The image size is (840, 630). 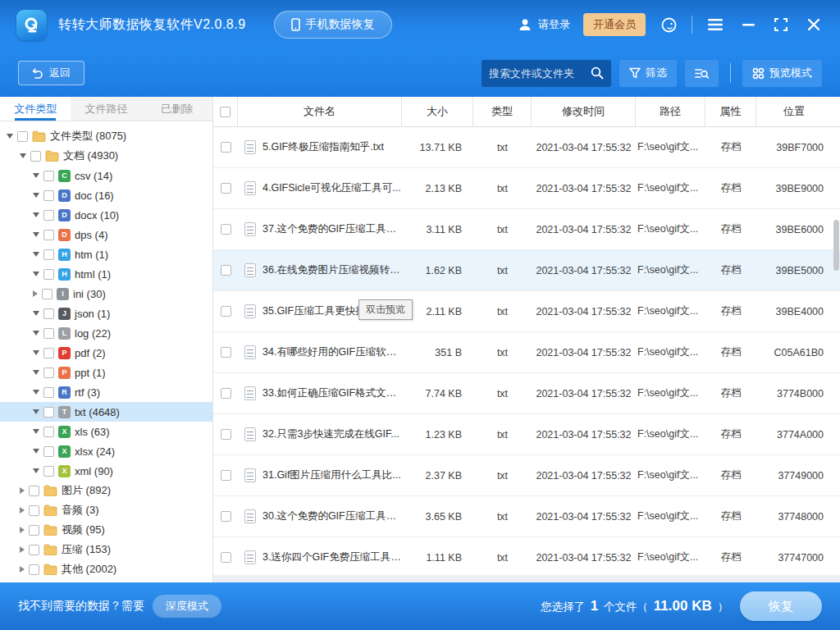 What do you see at coordinates (527, 579) in the screenshot?
I see `horizontal-scrollbar-track` at bounding box center [527, 579].